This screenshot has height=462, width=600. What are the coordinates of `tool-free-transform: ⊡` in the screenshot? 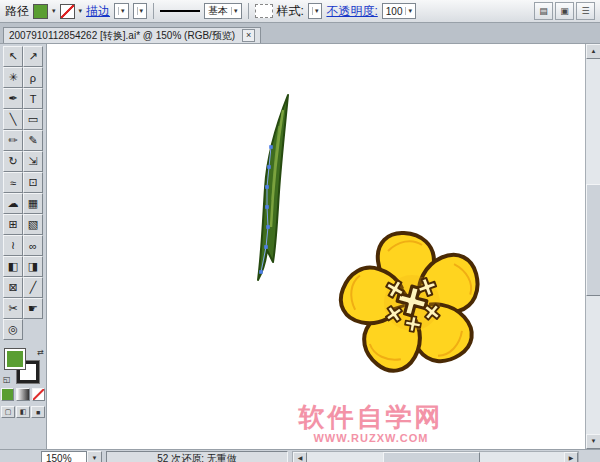 It's located at (33, 182).